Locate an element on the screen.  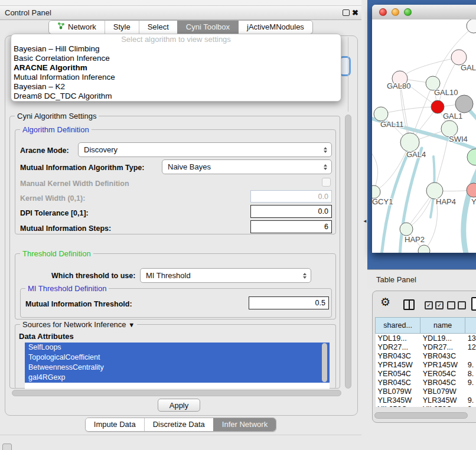
table-row: YER054CYER054C8. is located at coordinates (426, 373).